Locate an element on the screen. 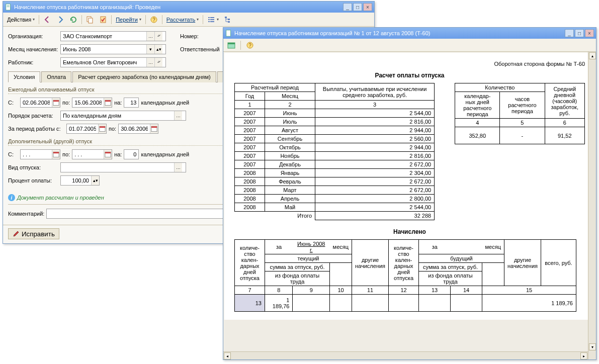 The width and height of the screenshot is (599, 364). for-label: на: is located at coordinates (118, 103).